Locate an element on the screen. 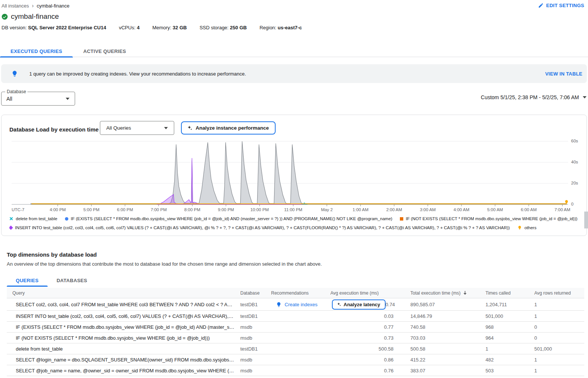  tab-executed-queries: EXECUTED QUERIES is located at coordinates (36, 51).